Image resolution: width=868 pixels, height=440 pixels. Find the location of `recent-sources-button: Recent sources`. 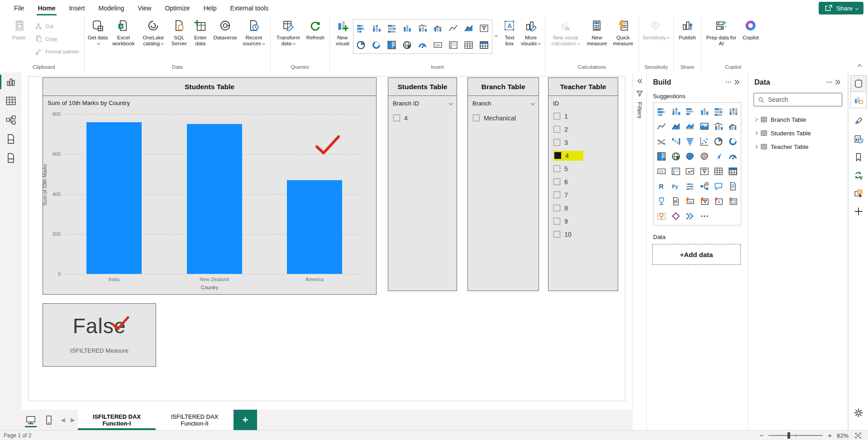

recent-sources-button: Recent sources is located at coordinates (254, 33).